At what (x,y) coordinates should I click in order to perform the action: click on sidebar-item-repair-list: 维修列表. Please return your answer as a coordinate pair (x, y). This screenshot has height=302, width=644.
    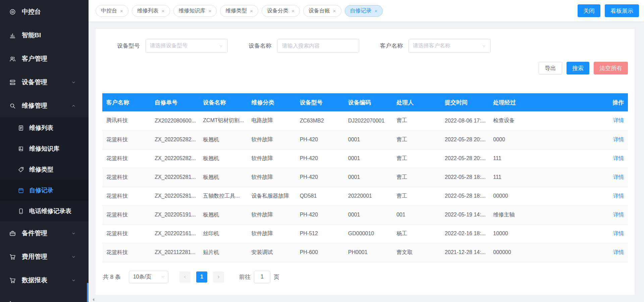
    Looking at the image, I should click on (44, 128).